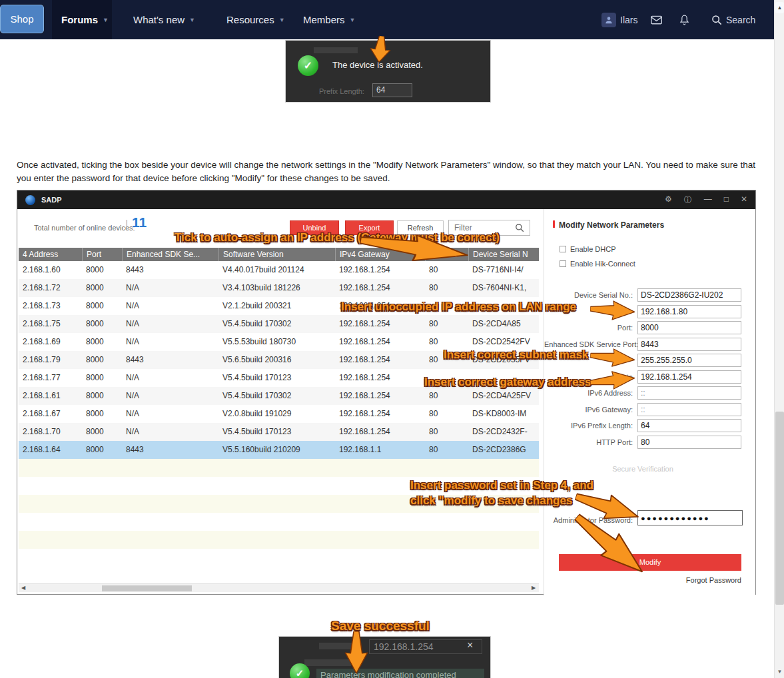  What do you see at coordinates (23, 587) in the screenshot?
I see `scroll-left-arrow: ◀` at bounding box center [23, 587].